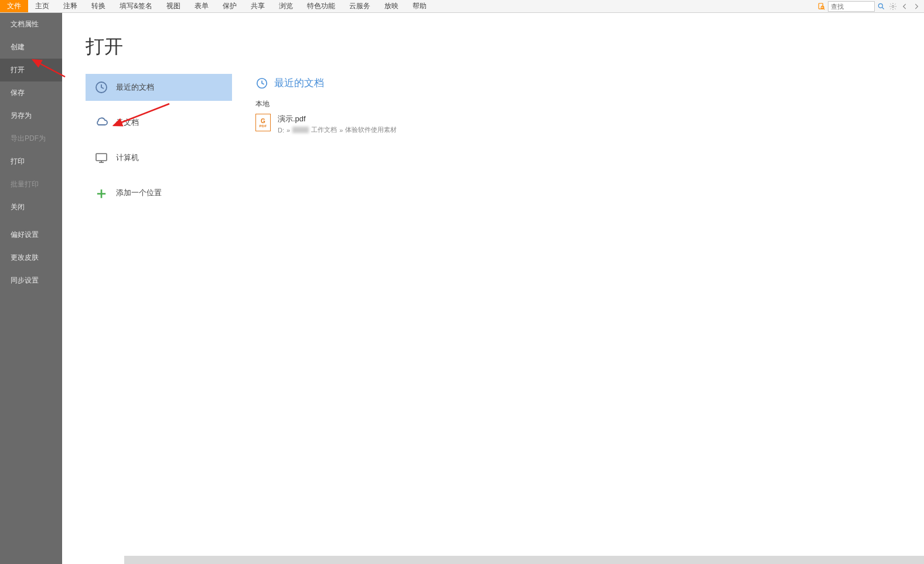 The image size is (924, 564). I want to click on top-menubar: 文件 主页 注释 转换 填写&签名 视图 表单 保护 共享 浏览 特色功能 云服…, so click(462, 6).